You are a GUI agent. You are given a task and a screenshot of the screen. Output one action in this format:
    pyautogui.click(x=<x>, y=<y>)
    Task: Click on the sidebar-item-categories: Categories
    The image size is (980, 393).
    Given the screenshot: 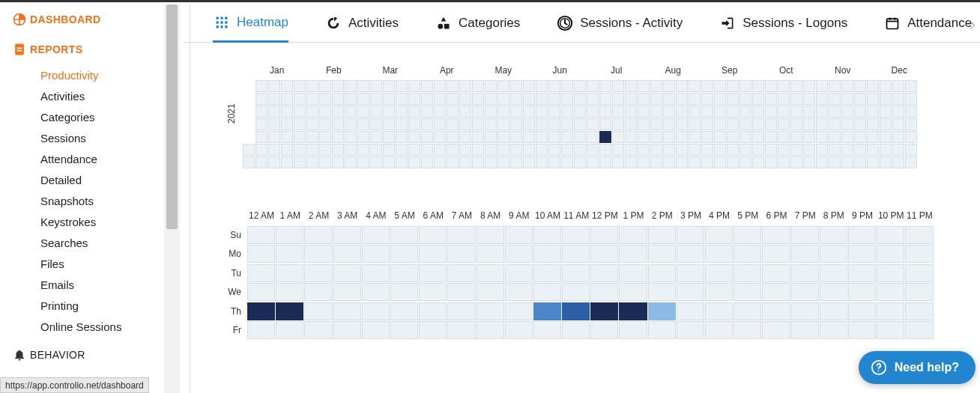 What is the action you would take?
    pyautogui.click(x=82, y=117)
    